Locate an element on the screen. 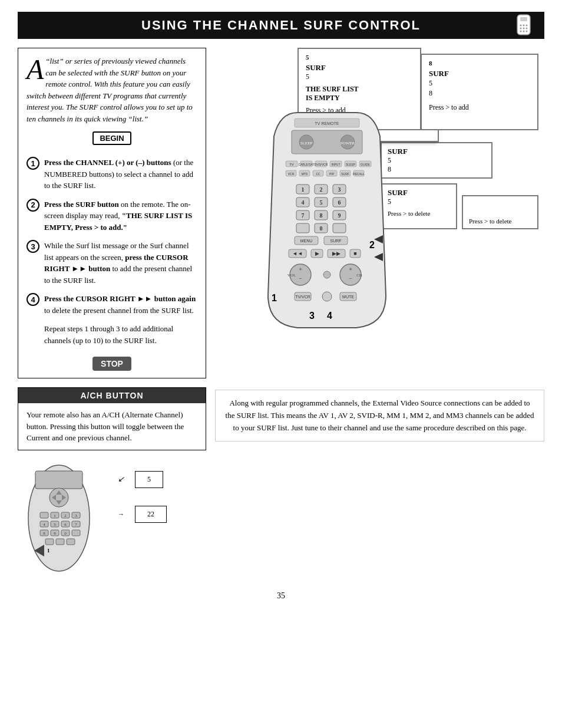 The image size is (562, 728). stop-badge: STOP is located at coordinates (112, 364).